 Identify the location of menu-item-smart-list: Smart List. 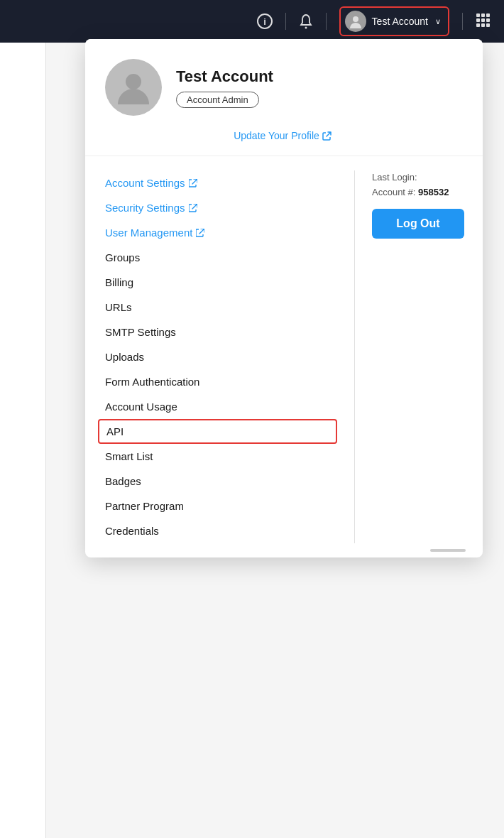
(221, 456).